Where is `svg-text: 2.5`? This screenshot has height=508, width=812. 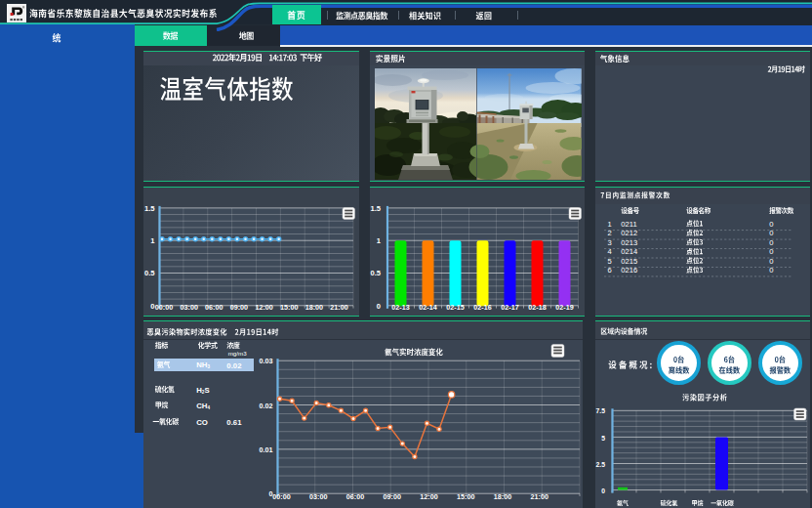
svg-text: 2.5 is located at coordinates (601, 465).